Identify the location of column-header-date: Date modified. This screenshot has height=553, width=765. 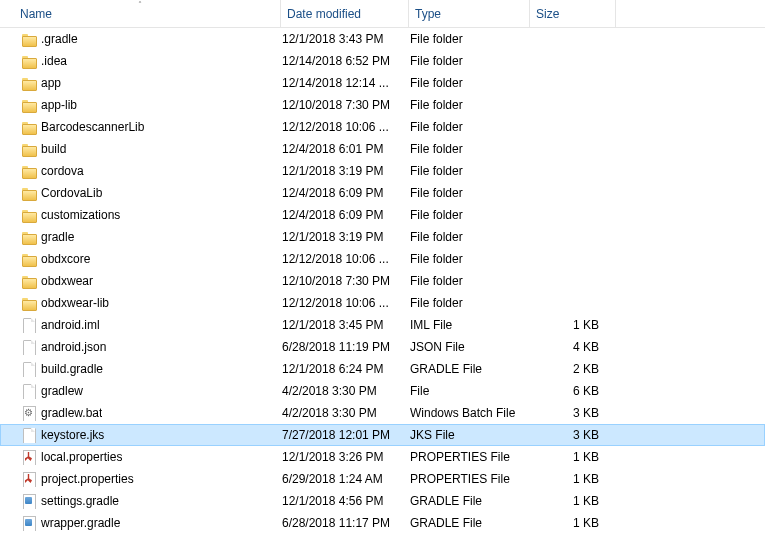
(345, 14).